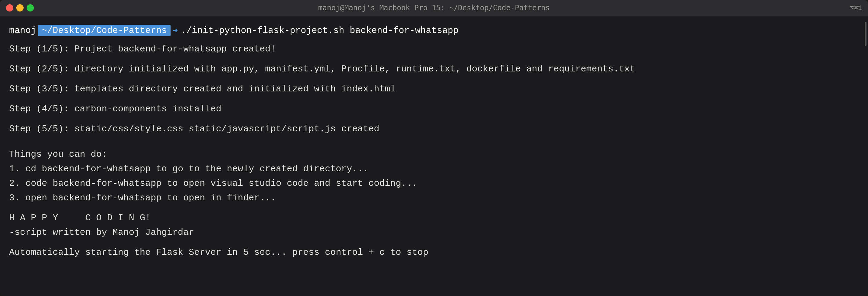  What do you see at coordinates (434, 49) in the screenshot?
I see `terminal-line: Step (1/5): Project backend-for-whatsapp…` at bounding box center [434, 49].